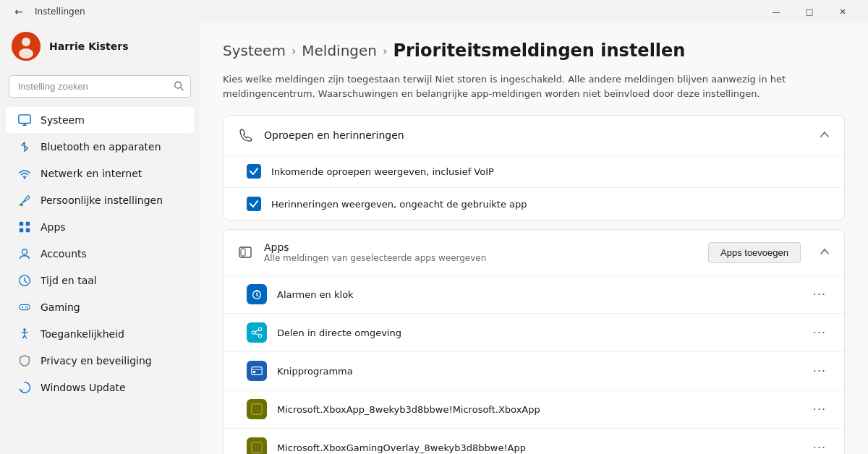  Describe the element at coordinates (19, 12) in the screenshot. I see `back-button: ←` at that location.